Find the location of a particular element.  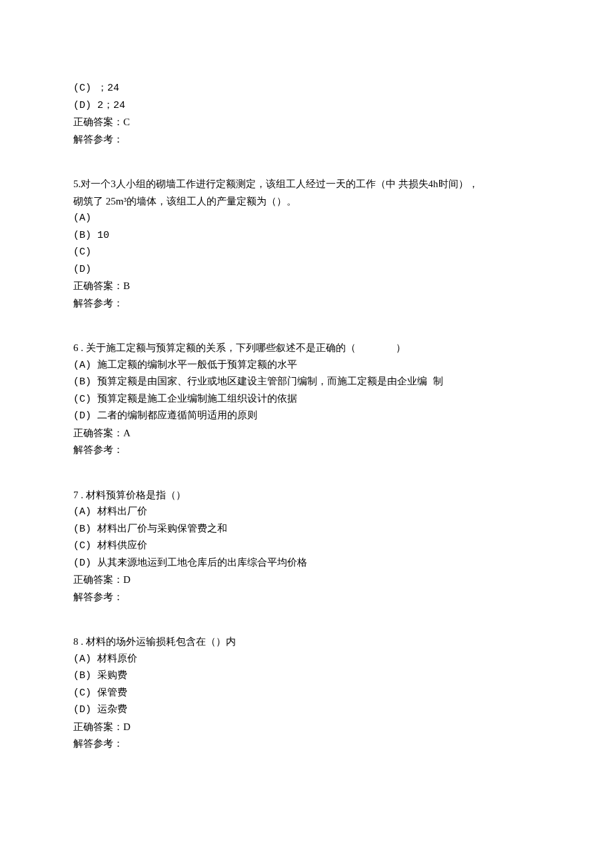

q8-option-a: (A) 材料原价 is located at coordinates (306, 659).